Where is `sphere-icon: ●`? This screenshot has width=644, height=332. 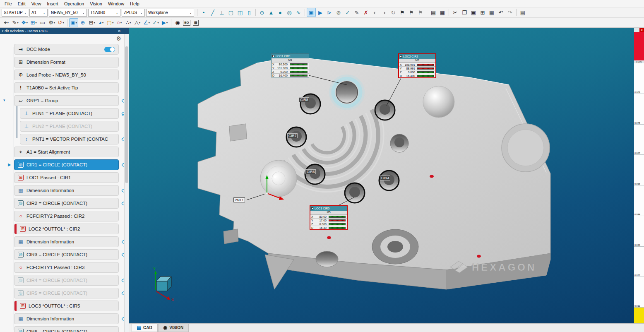
sphere-icon: ● is located at coordinates (280, 12).